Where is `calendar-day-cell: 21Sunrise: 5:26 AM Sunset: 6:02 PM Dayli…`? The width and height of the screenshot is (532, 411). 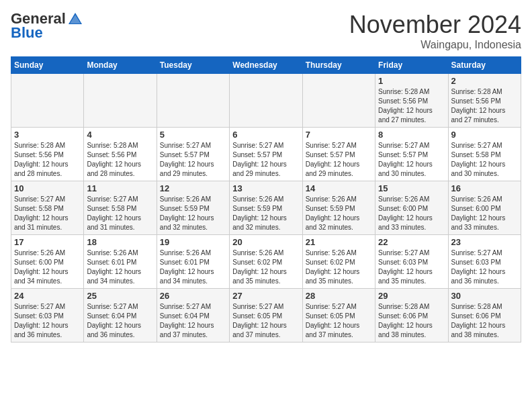 calendar-day-cell: 21Sunrise: 5:26 AM Sunset: 6:02 PM Dayli… is located at coordinates (339, 262).